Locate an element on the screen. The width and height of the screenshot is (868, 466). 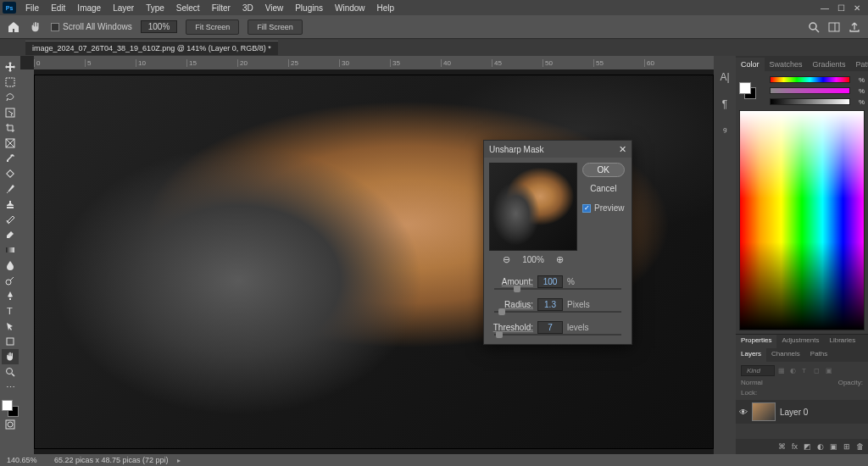
threshold-slider is located at coordinates (558, 335).